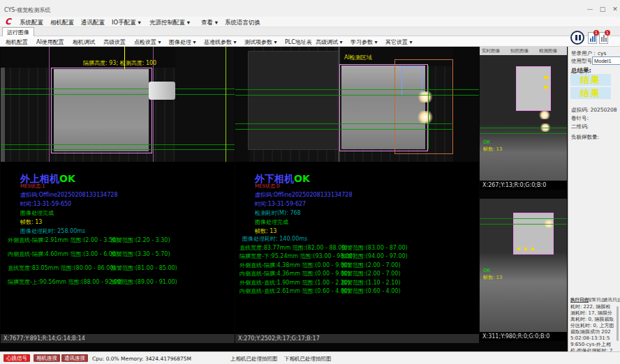 This screenshot has width=620, height=364. What do you see at coordinates (294, 100) in the screenshot?
I see `machine-slab` at bounding box center [294, 100].